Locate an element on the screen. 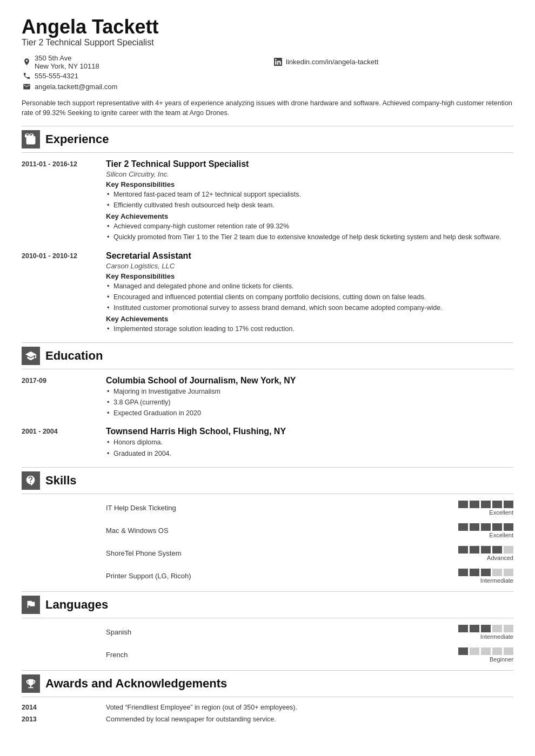 The image size is (535, 756). skill-bar-2: Advanced is located at coordinates (486, 554).